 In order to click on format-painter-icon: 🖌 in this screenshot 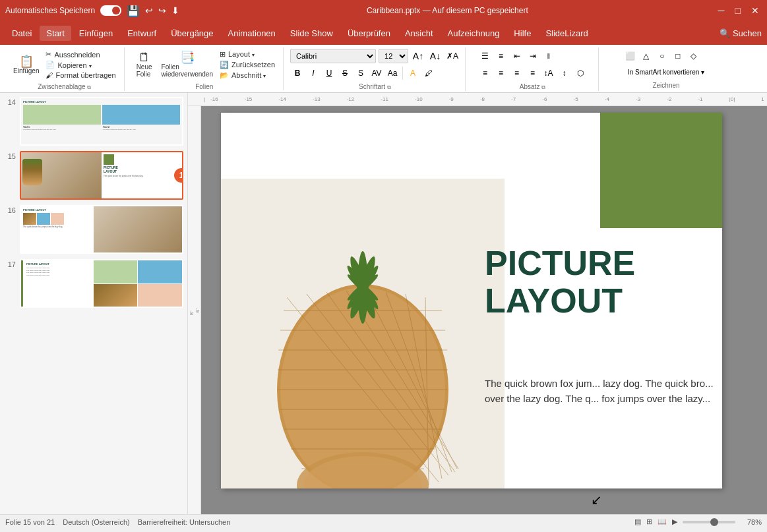, I will do `click(49, 75)`.